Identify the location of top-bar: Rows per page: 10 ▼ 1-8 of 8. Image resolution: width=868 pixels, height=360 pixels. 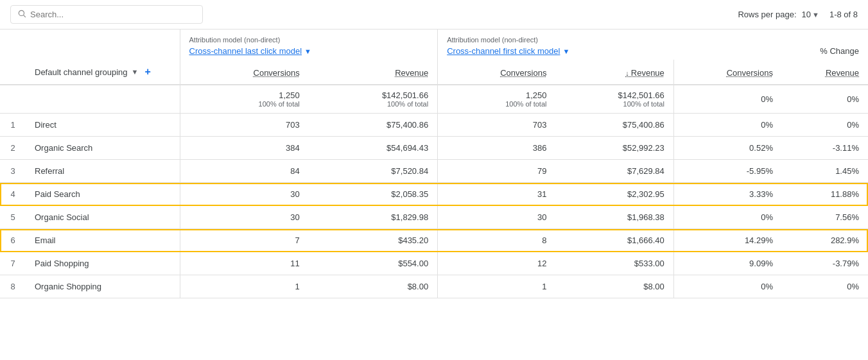
(434, 15).